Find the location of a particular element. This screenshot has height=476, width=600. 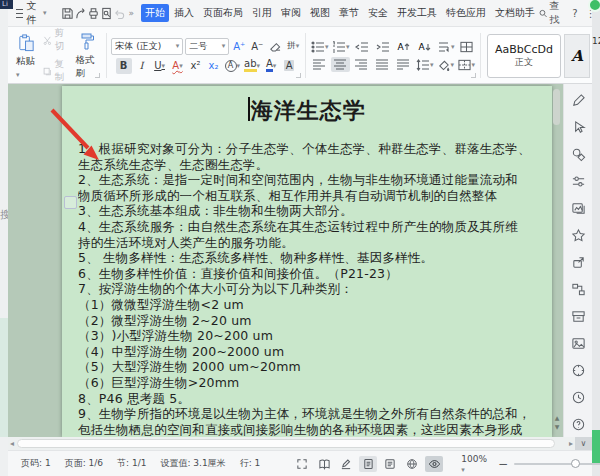

justify-button is located at coordinates (382, 64).